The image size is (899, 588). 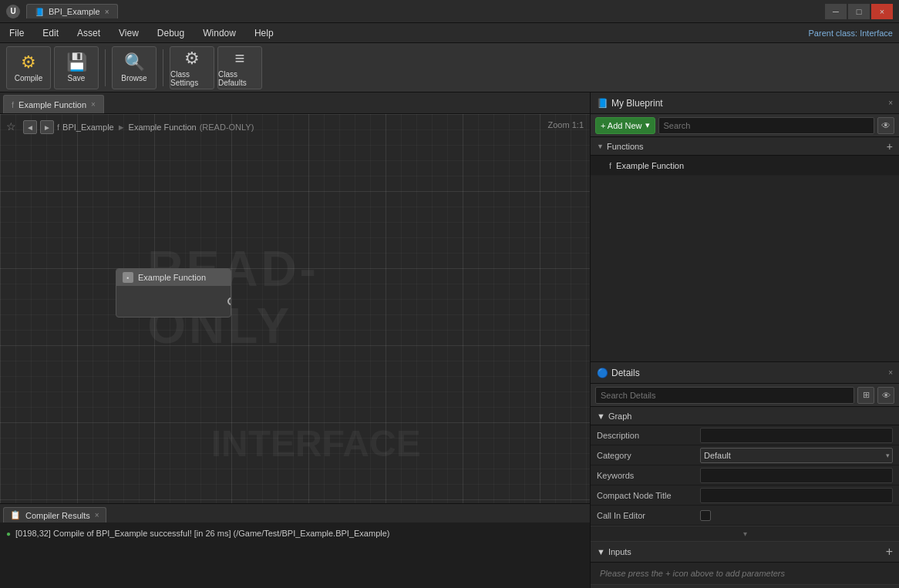 I want to click on maximize-button: □, so click(x=859, y=12).